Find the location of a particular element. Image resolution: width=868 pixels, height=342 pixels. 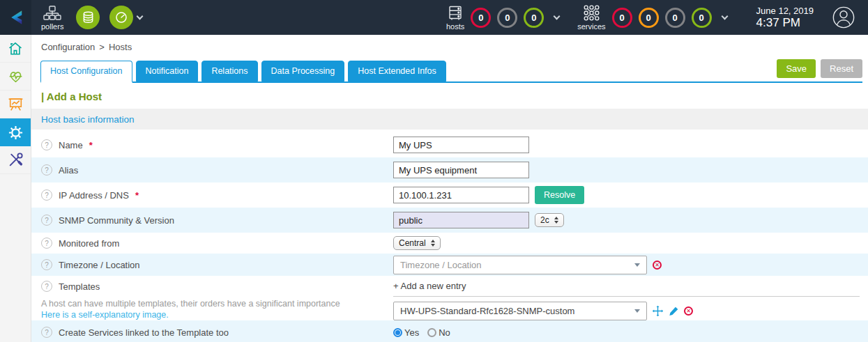

add-template-entry-link: + Add a new entry is located at coordinates (626, 288).